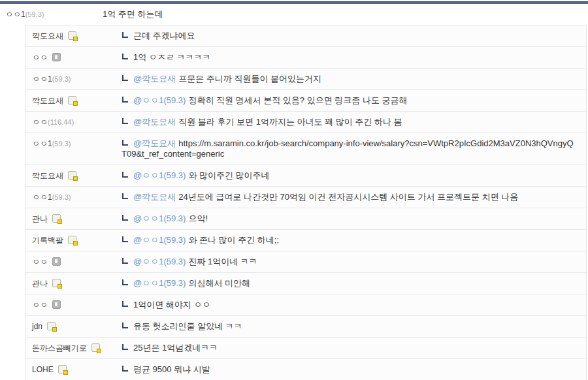 The height and width of the screenshot is (380, 588). What do you see at coordinates (73, 122) in the screenshot?
I see `reply-author: ㅇㅇ(116.44)` at bounding box center [73, 122].